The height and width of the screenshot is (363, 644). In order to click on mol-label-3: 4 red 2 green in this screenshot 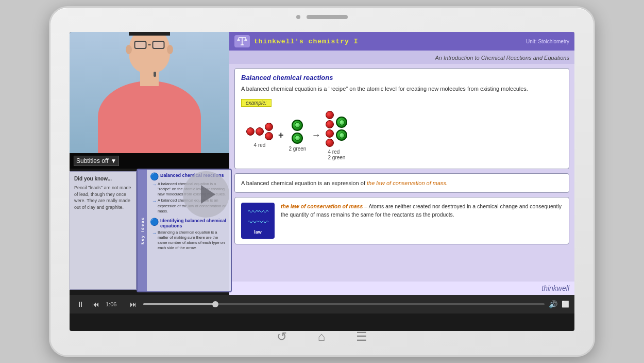, I will do `click(336, 155)`.